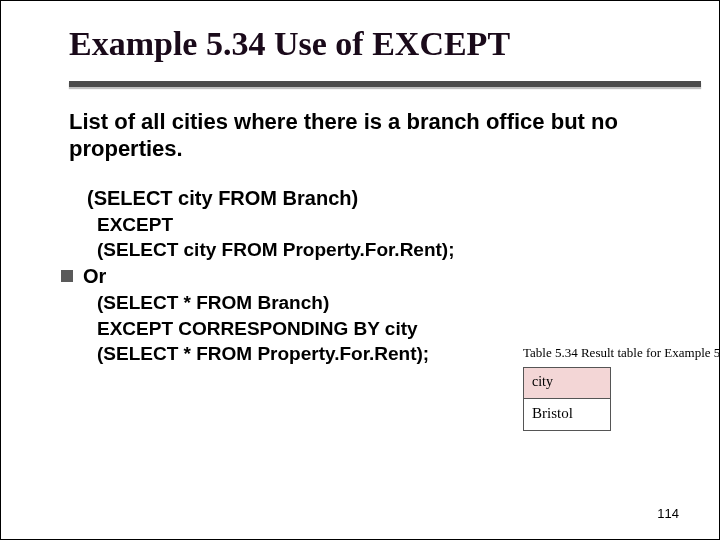  I want to click on square-bullet-icon, so click(67, 276).